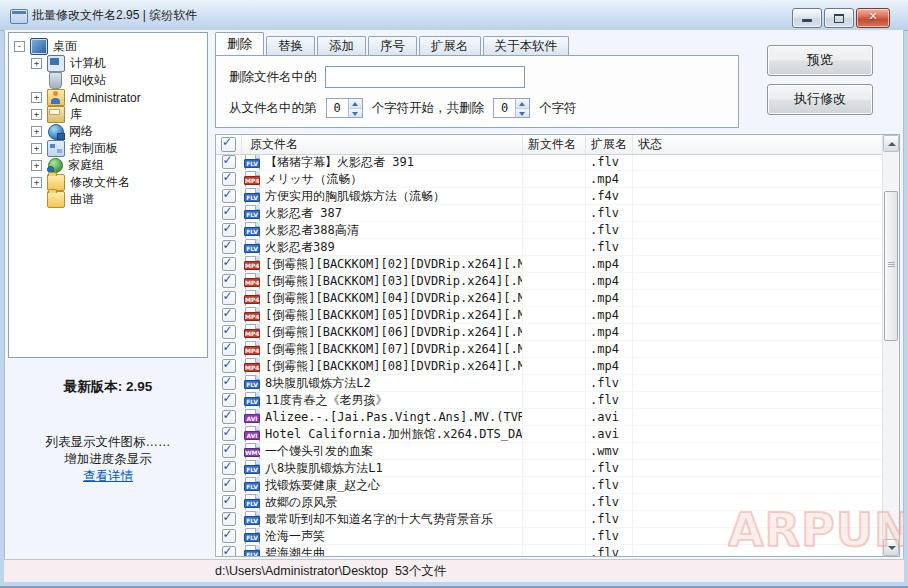  What do you see at coordinates (526, 46) in the screenshot?
I see `tab: 关于本软件` at bounding box center [526, 46].